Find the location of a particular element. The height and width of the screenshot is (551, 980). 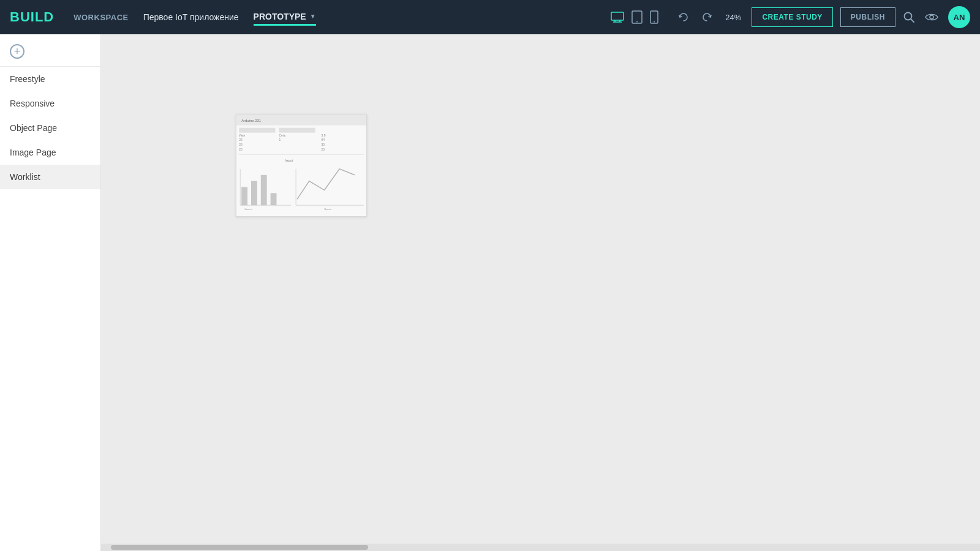

chevron-down-icon: ▼ is located at coordinates (313, 16).